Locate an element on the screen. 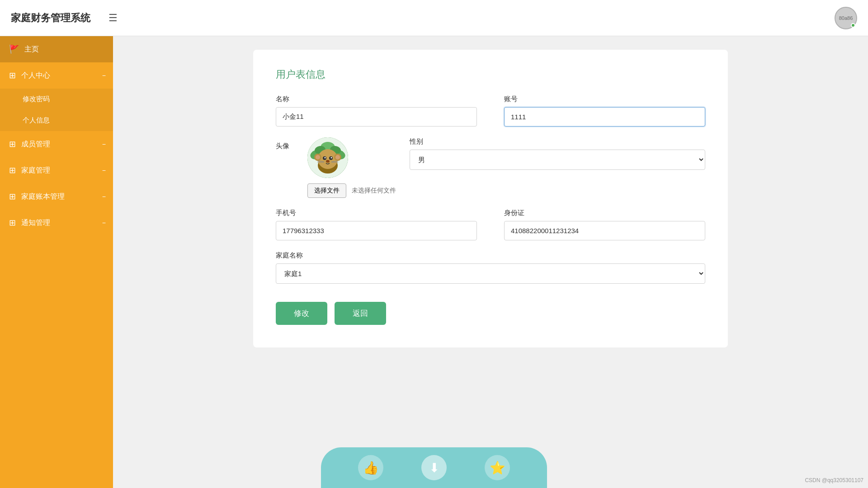 The image size is (868, 488). account-icon: ⊞ is located at coordinates (13, 197).